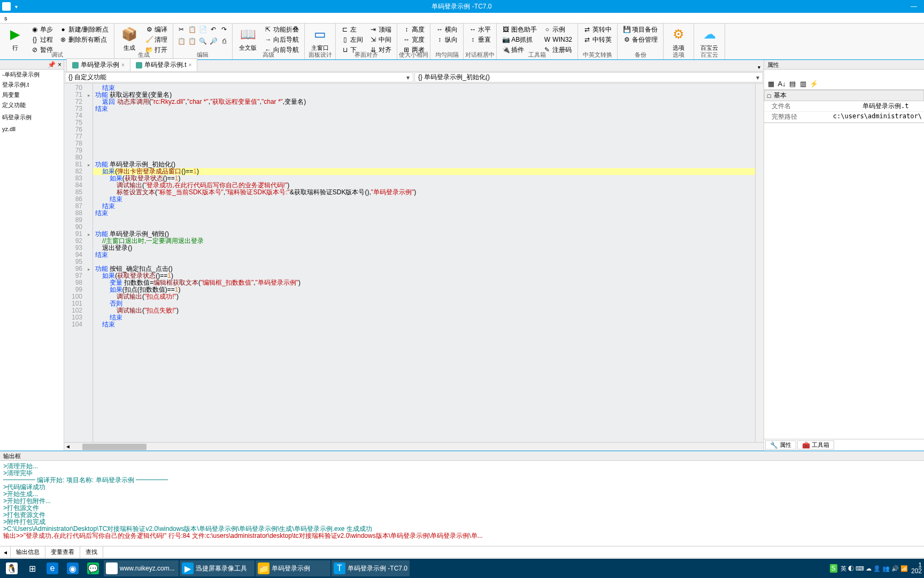  I want to click on vertical-scrollbar, so click(759, 263).